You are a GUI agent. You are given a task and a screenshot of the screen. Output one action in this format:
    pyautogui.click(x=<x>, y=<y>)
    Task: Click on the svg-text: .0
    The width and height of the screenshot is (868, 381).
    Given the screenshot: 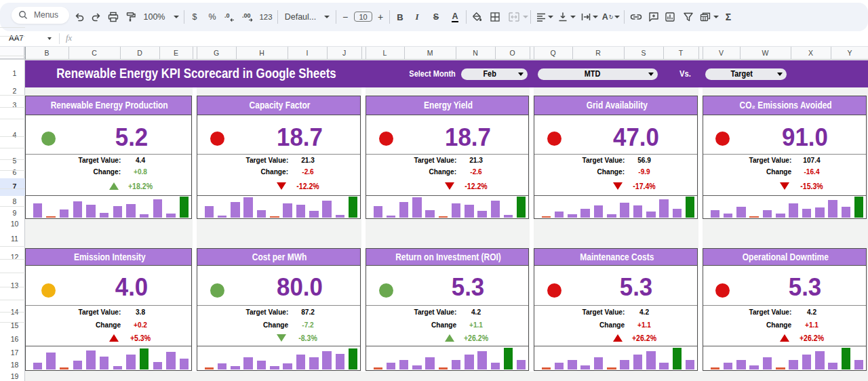 What is the action you would take?
    pyautogui.click(x=227, y=16)
    